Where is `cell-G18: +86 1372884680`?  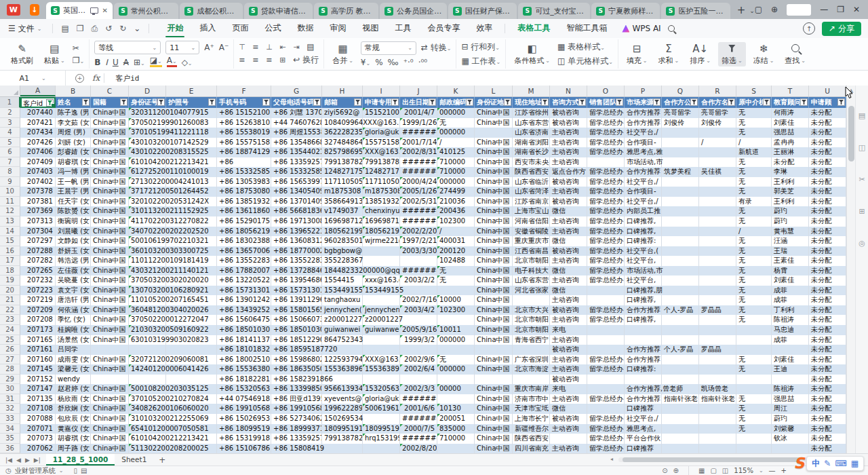 cell-G18: +86 1372884680 is located at coordinates (297, 271).